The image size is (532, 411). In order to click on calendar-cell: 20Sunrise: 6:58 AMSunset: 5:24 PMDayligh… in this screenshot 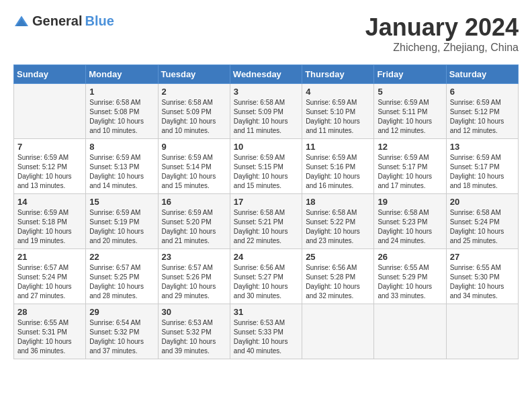, I will do `click(482, 222)`.